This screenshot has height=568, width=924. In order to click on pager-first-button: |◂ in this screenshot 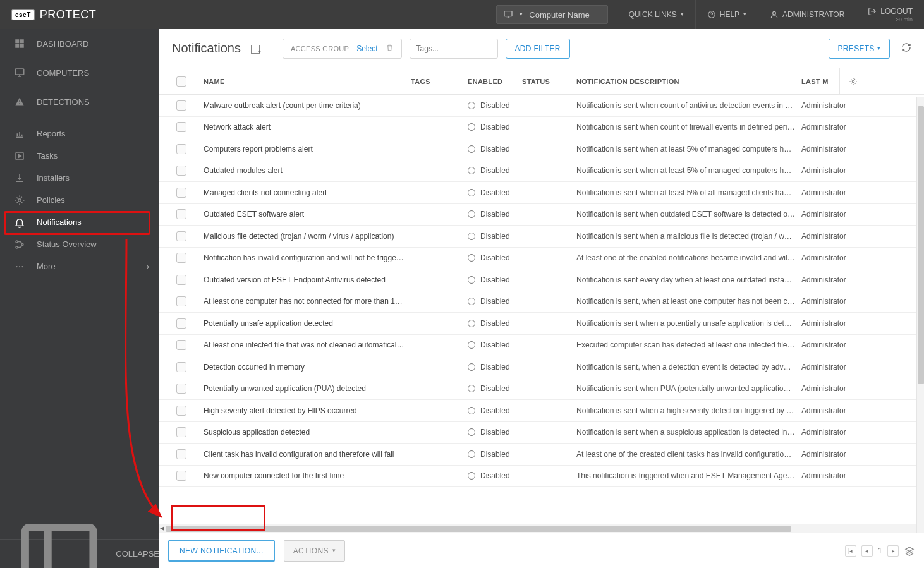, I will do `click(851, 551)`.